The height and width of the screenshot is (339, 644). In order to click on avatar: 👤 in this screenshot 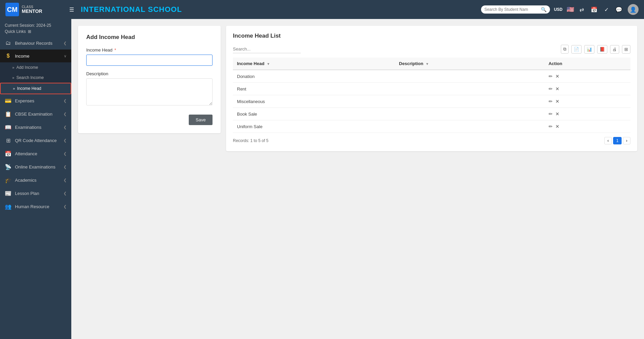, I will do `click(633, 9)`.